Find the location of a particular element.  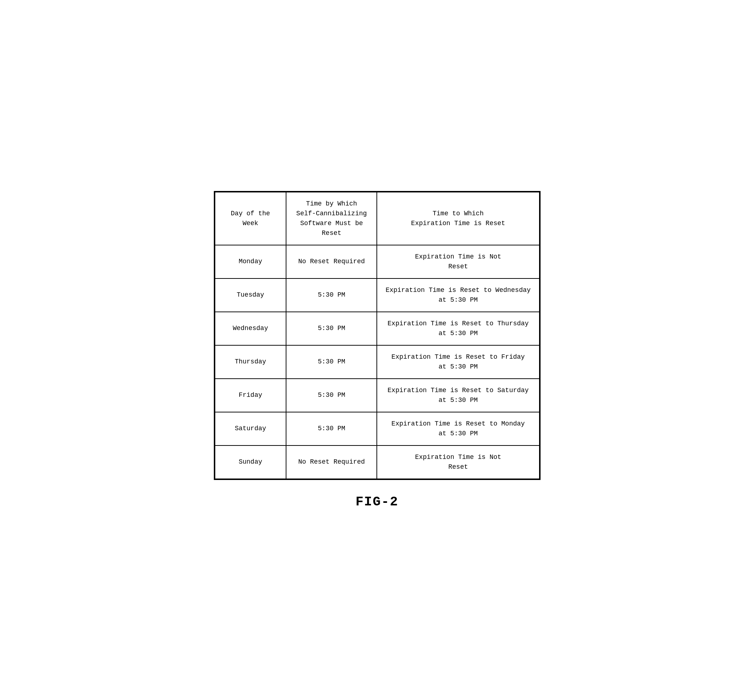

cell-day: Monday is located at coordinates (251, 262).